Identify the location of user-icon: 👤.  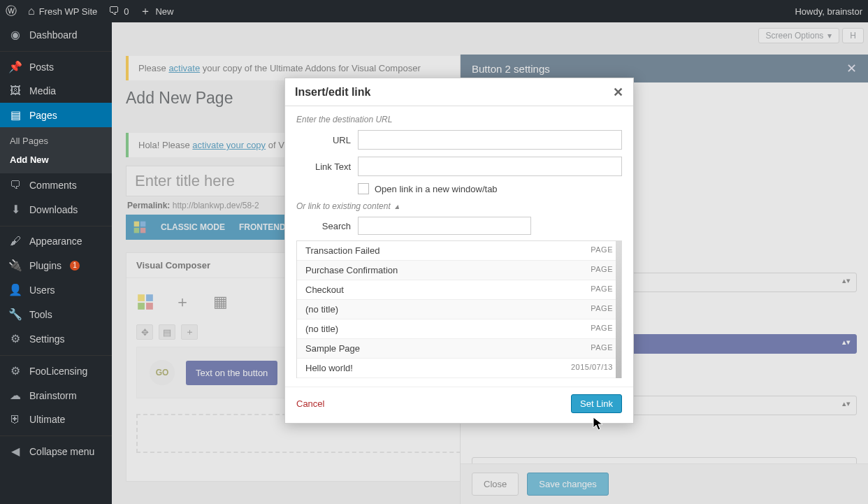
(15, 289).